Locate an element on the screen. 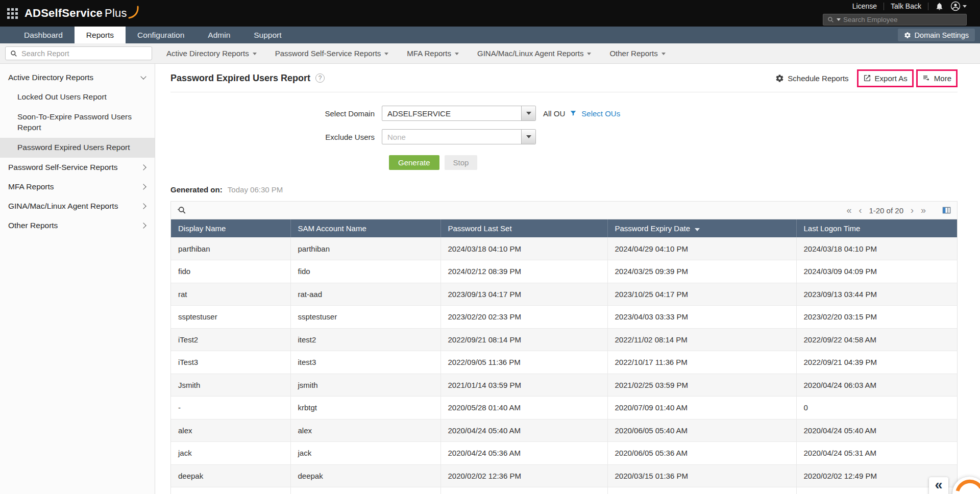 The image size is (980, 494). table-cell: jack is located at coordinates (231, 453).